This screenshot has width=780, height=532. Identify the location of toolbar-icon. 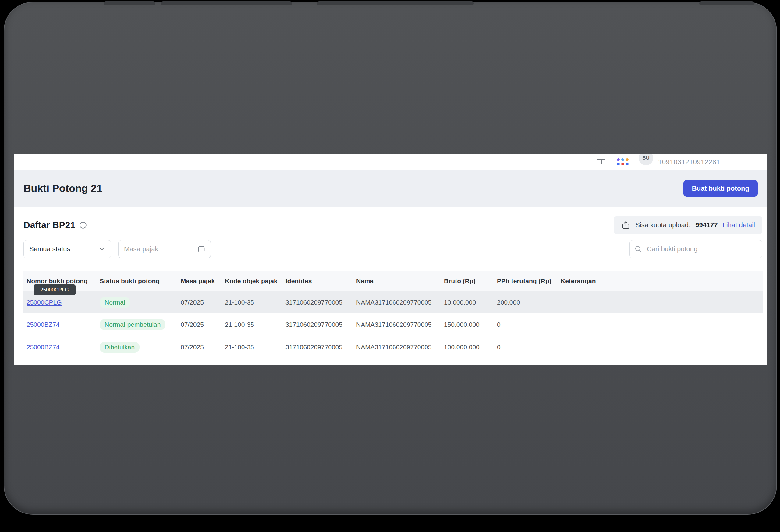
(601, 161).